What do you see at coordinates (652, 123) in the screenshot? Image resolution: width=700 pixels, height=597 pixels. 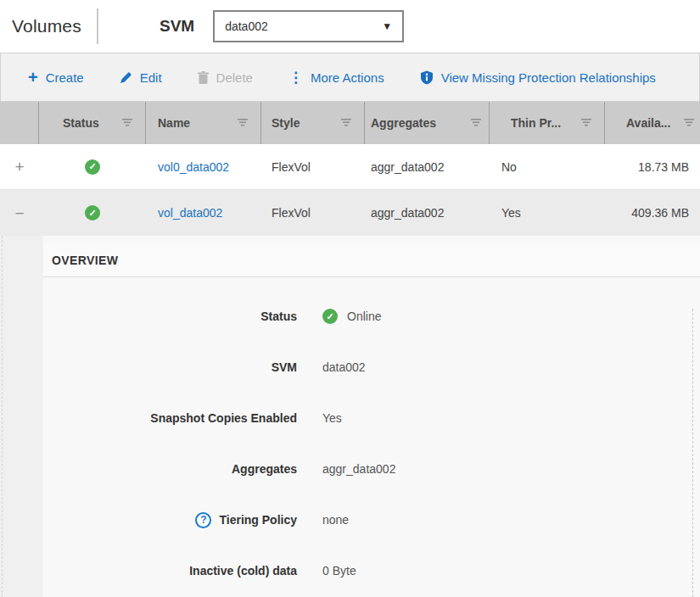 I see `column-header-available: Availa...` at bounding box center [652, 123].